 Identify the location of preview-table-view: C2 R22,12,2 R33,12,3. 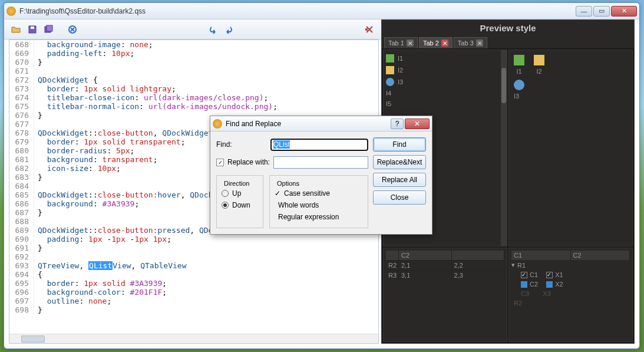
(445, 295).